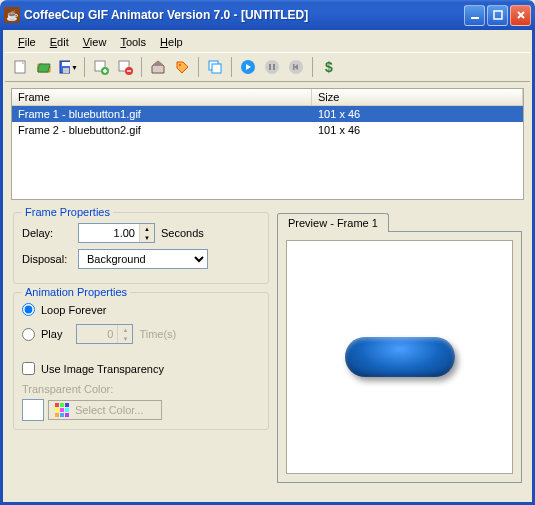 This screenshot has width=535, height=505. What do you see at coordinates (28, 310) in the screenshot?
I see `loop-forever-radio` at bounding box center [28, 310].